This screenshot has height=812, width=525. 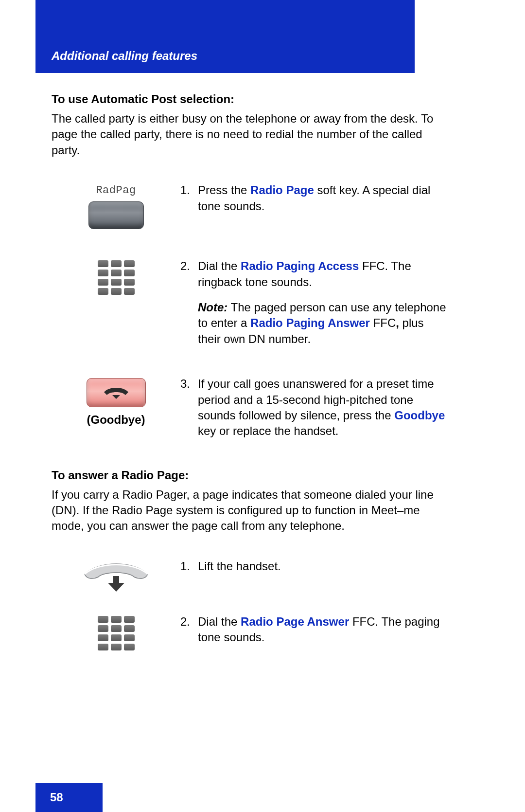 What do you see at coordinates (249, 632) in the screenshot?
I see `step-row: 2. Dial the Radio Page Answer FFC. The p…` at bounding box center [249, 632].